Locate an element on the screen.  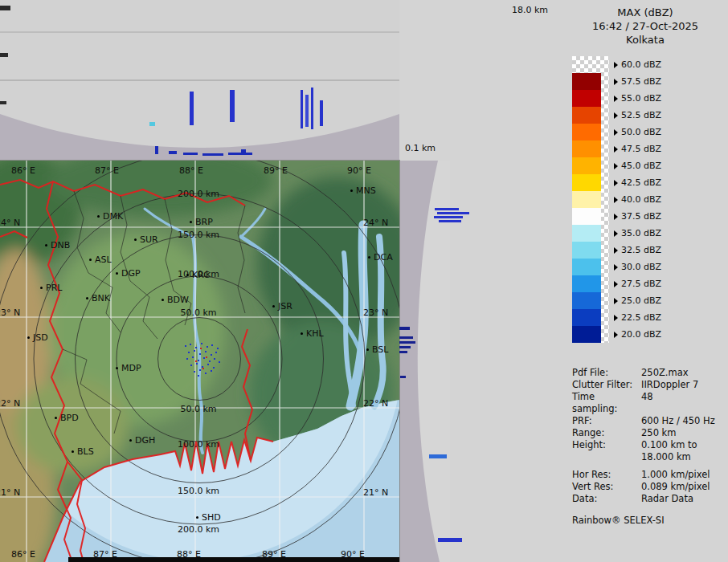
city-marker-mns: MNS is located at coordinates (363, 191).